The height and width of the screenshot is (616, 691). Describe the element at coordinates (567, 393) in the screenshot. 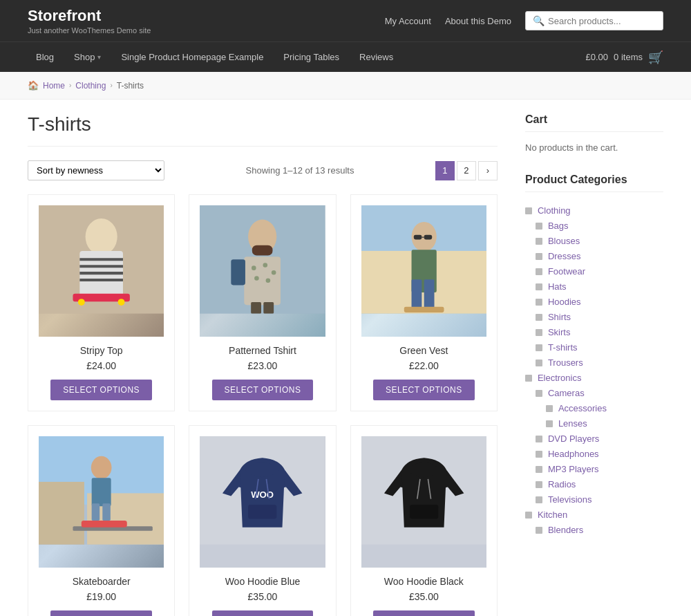

I see `cat-cameras-link: Cameras` at that location.